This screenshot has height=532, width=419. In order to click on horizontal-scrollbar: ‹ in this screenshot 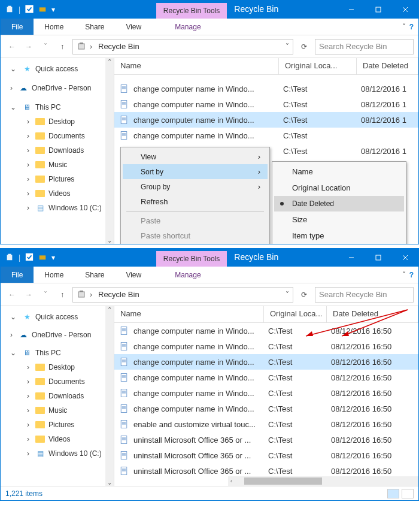, I will do `click(323, 481)`.